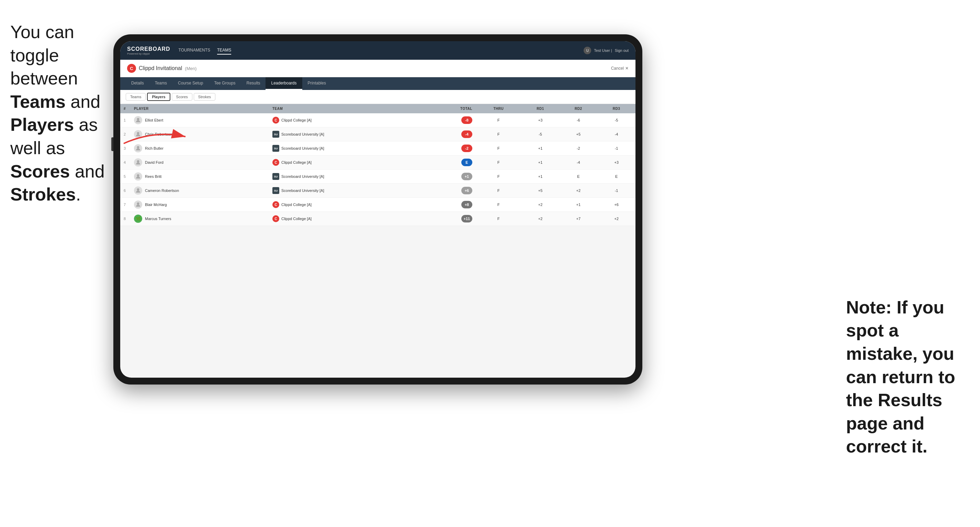 This screenshot has width=980, height=527. I want to click on nav-links: TOURNAMENTS TEAMS, so click(205, 51).